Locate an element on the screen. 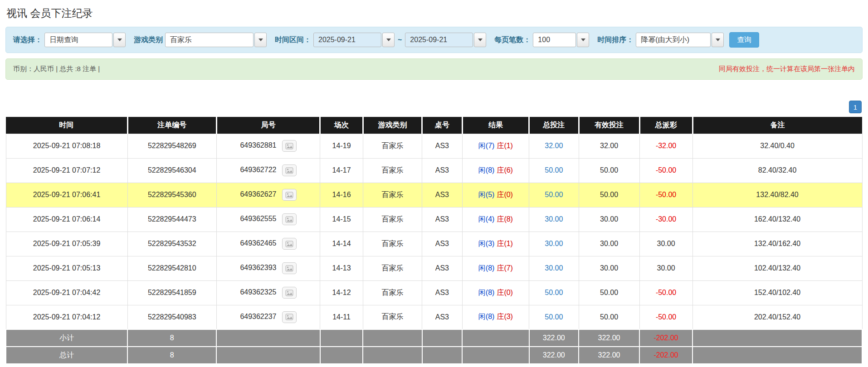 The height and width of the screenshot is (367, 868). col-valid-bet: 有效投注 is located at coordinates (609, 125).